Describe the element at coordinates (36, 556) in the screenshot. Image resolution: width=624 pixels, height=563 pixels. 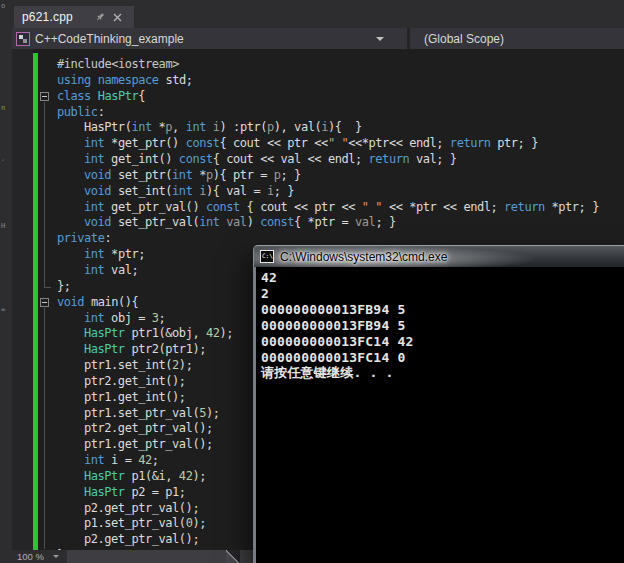
I see `zoom-control: 100 %` at that location.